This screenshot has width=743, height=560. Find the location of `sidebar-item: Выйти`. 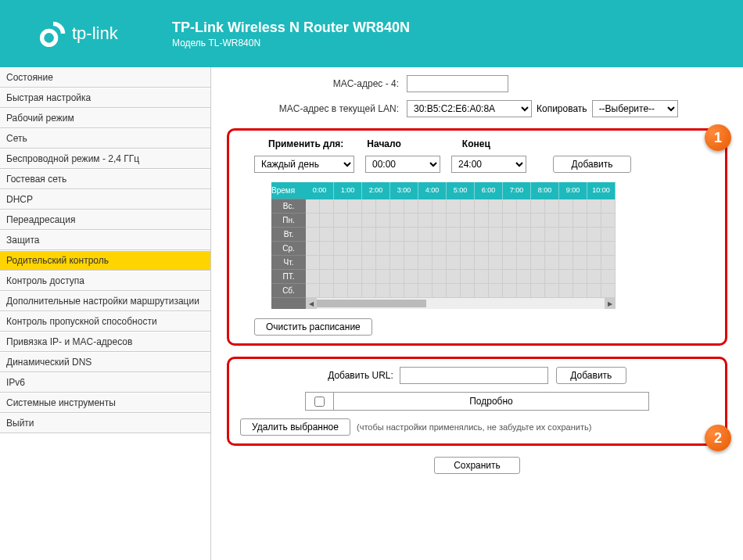

sidebar-item: Выйти is located at coordinates (105, 423).